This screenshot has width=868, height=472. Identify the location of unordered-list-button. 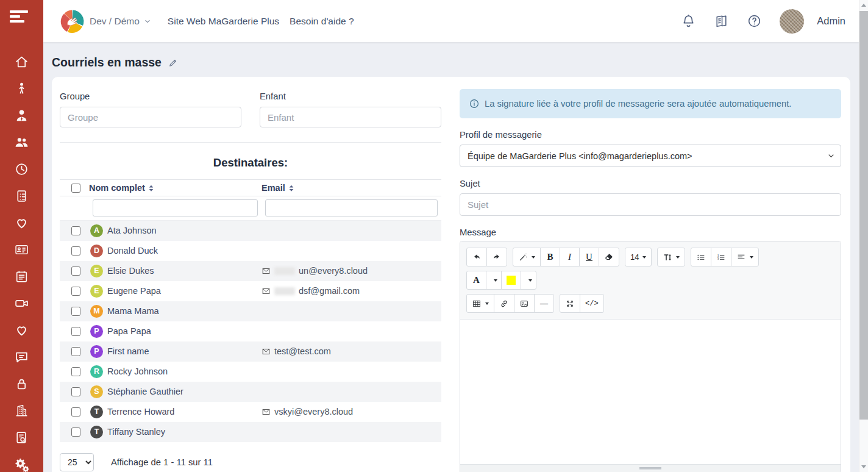
(701, 257).